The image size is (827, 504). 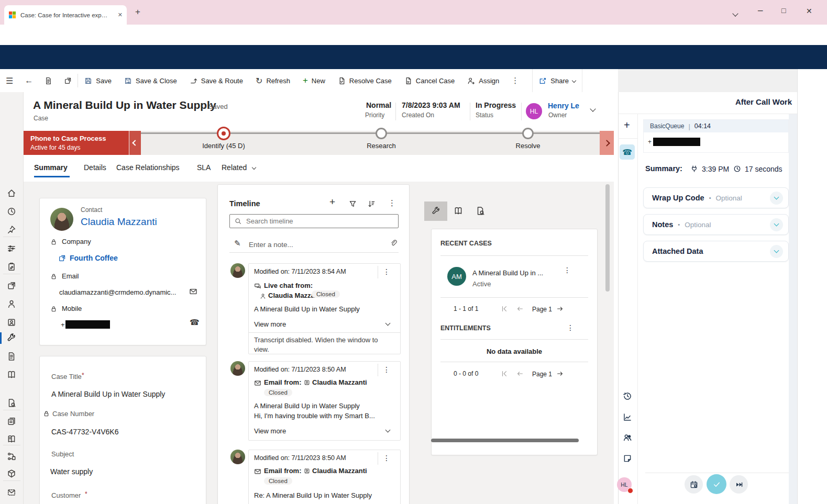 What do you see at coordinates (12, 338) in the screenshot?
I see `cases-icon` at bounding box center [12, 338].